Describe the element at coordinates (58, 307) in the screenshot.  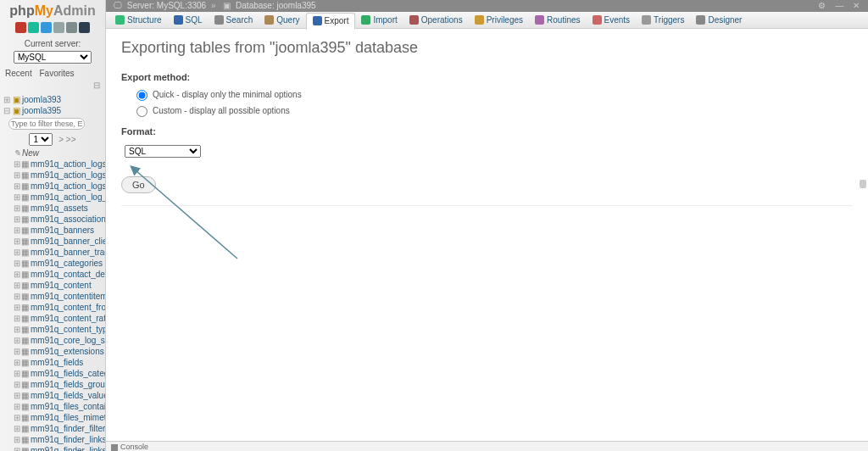
I see `table-item: ⊞▦mm91q_content_frontpage` at that location.